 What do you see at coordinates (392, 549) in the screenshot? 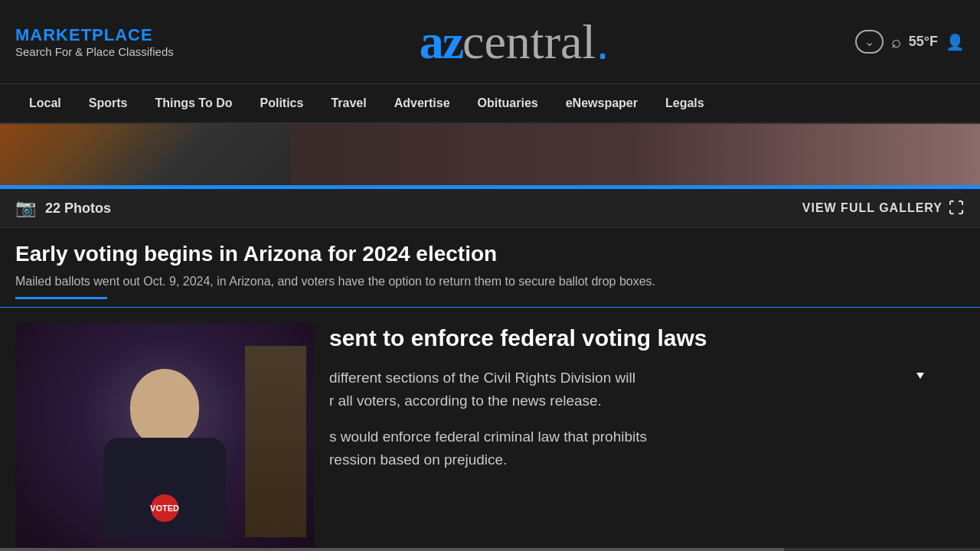
I see `scroll-bar-fill` at bounding box center [392, 549].